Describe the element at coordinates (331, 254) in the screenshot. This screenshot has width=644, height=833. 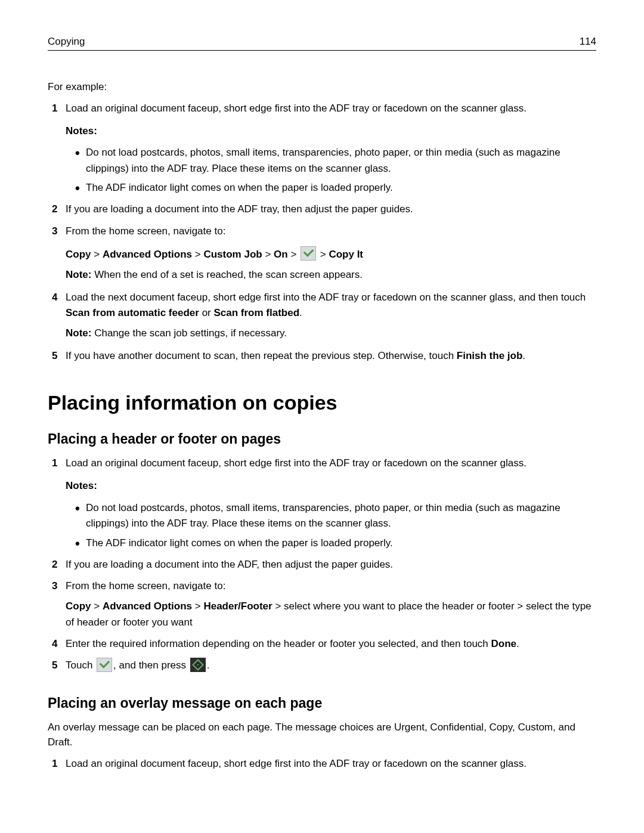
I see `nav-path-a: Copy > Advanced Options > Custom Job > O…` at that location.